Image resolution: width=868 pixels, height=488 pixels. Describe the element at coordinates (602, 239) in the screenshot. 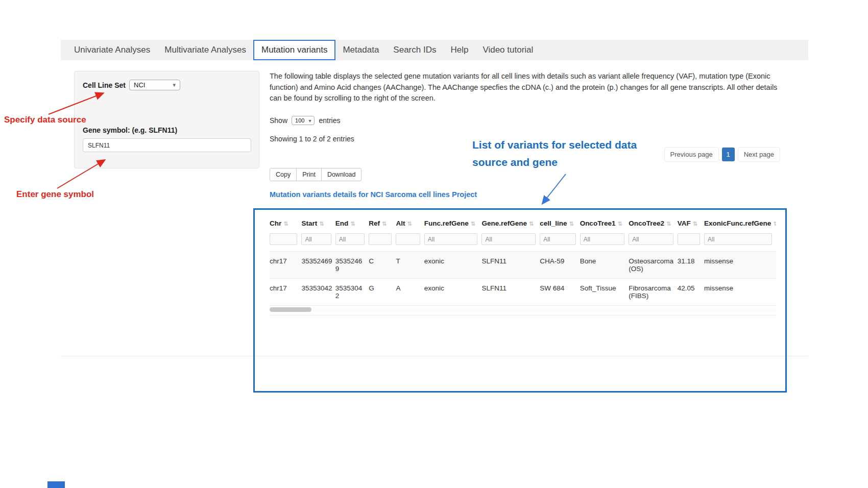

I see `filter-input-oncotree1` at that location.